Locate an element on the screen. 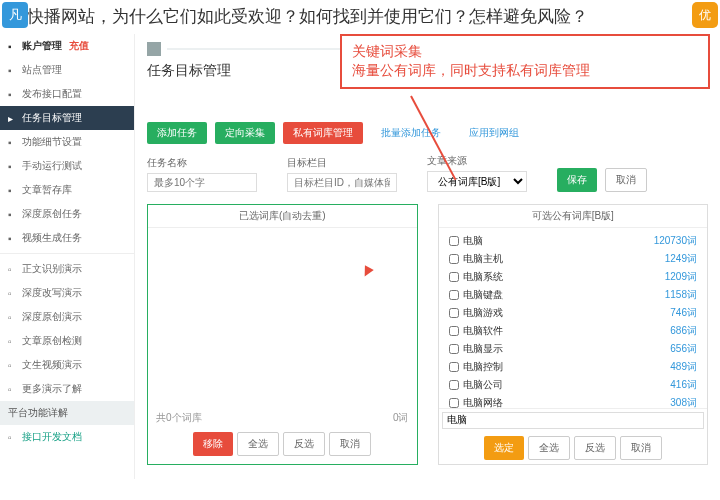 The image size is (720, 500). sidebar-item-deep-rewrite: ▫ 深度改写演示 is located at coordinates (67, 293).